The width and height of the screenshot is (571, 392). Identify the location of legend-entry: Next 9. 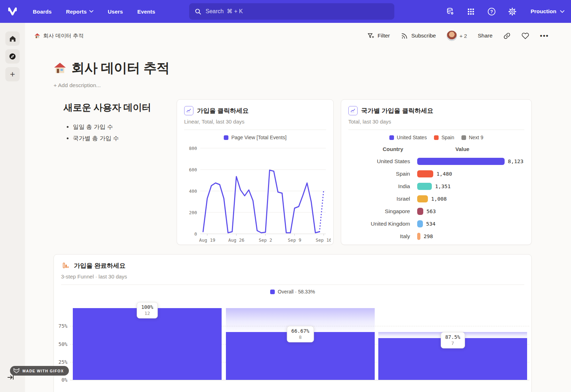
(473, 137).